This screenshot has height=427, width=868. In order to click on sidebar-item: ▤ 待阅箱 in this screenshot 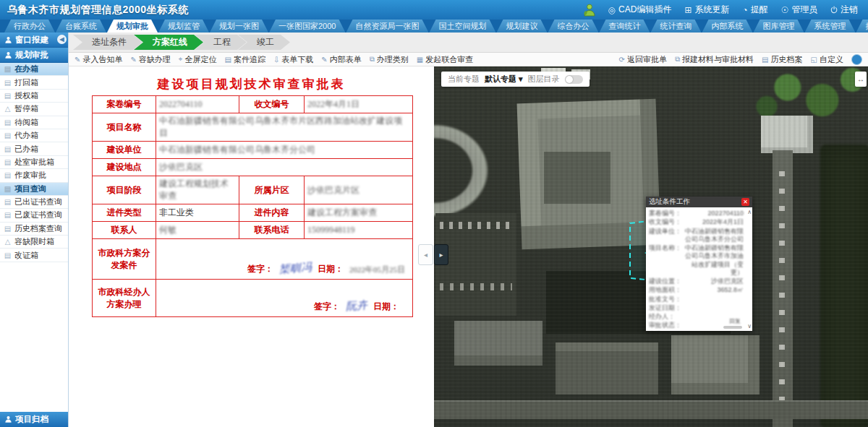, I will do `click(34, 123)`.